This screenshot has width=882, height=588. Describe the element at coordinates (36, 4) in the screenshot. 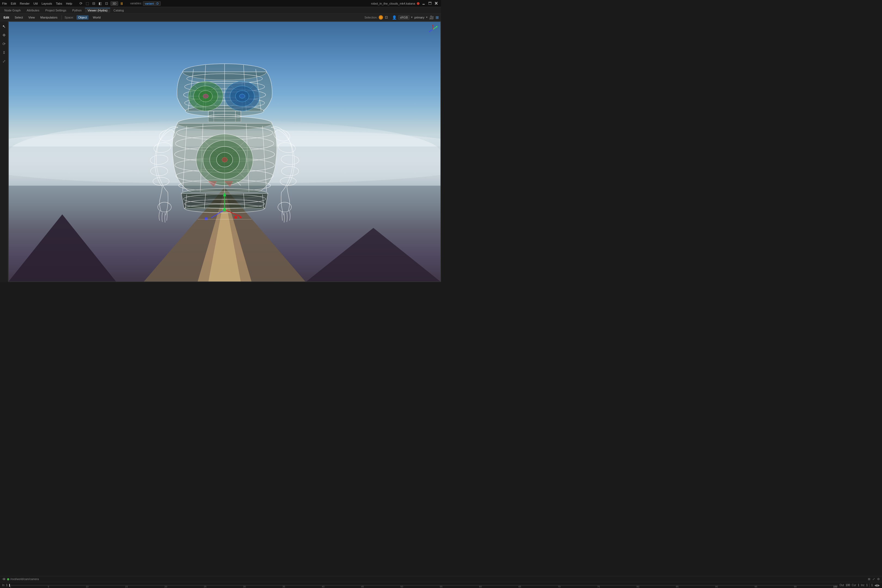

I see `menu-util: Util` at that location.